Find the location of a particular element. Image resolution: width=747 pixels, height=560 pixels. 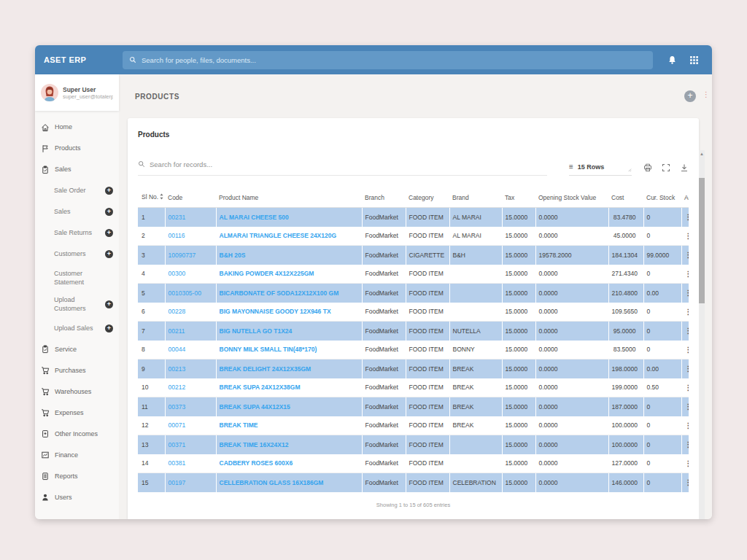

cell-product-name: BIG NUTELLA GO T1X24 is located at coordinates (289, 331).